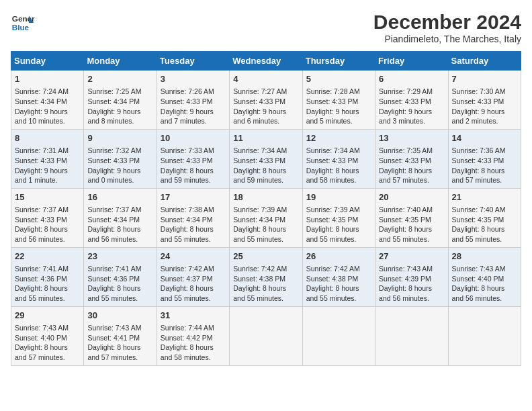 The height and width of the screenshot is (411, 532). I want to click on day-number: 5, so click(339, 79).